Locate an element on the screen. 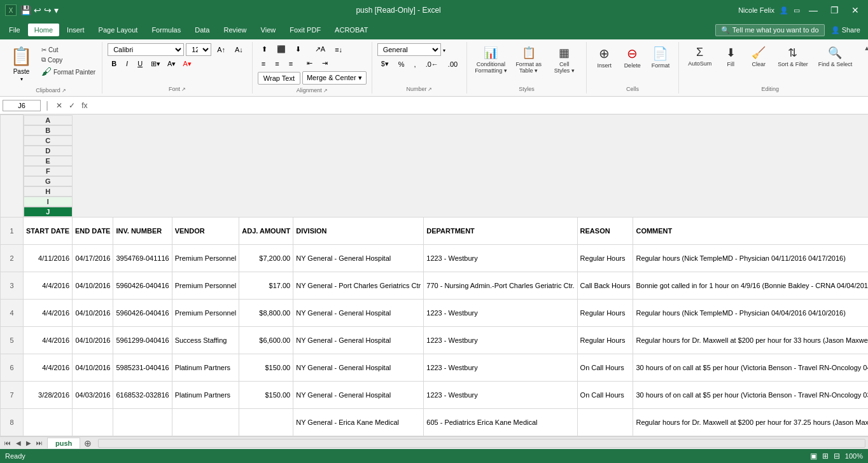  currency-btn: $▾ is located at coordinates (385, 64).